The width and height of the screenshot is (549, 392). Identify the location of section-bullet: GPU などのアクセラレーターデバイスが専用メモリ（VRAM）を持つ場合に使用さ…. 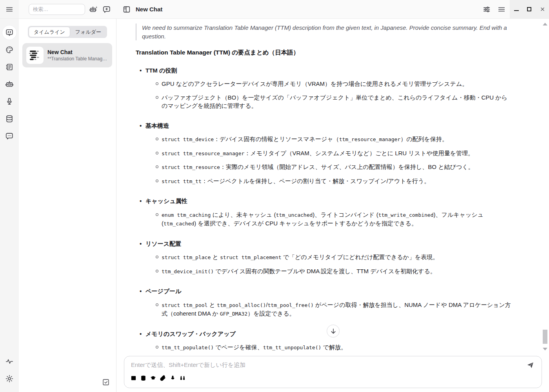
(337, 84).